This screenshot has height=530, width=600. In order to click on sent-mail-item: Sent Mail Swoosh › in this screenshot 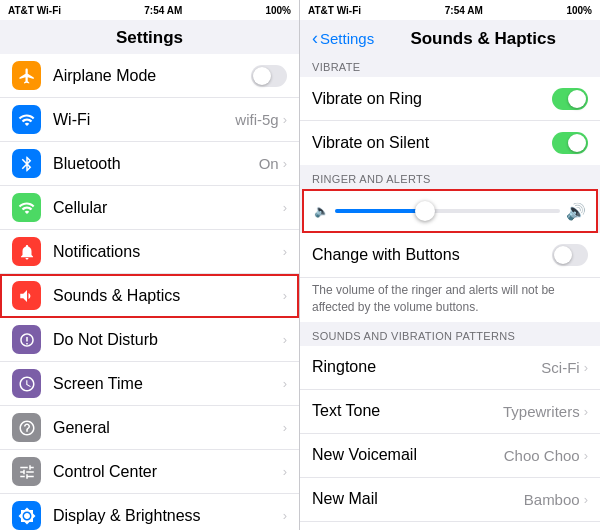, I will do `click(450, 526)`.